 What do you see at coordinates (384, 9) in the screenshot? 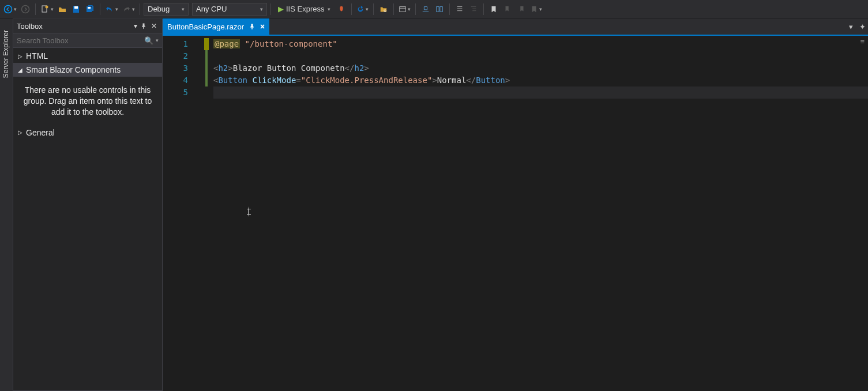
I see `find-in-files-button` at bounding box center [384, 9].